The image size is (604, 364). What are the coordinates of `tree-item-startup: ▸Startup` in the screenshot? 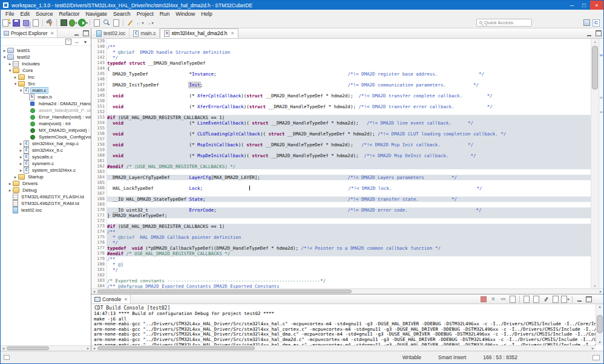 It's located at (46, 177).